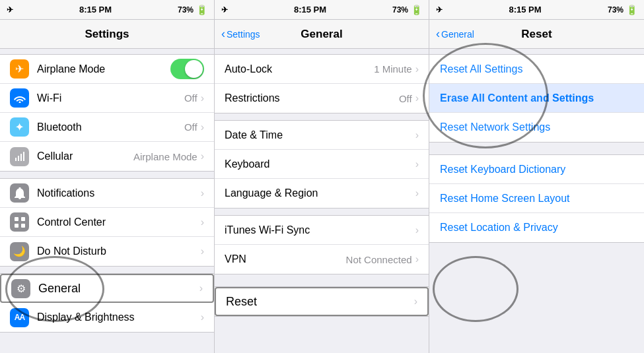  Describe the element at coordinates (20, 69) in the screenshot. I see `airplane-mode-icon: ✈` at that location.